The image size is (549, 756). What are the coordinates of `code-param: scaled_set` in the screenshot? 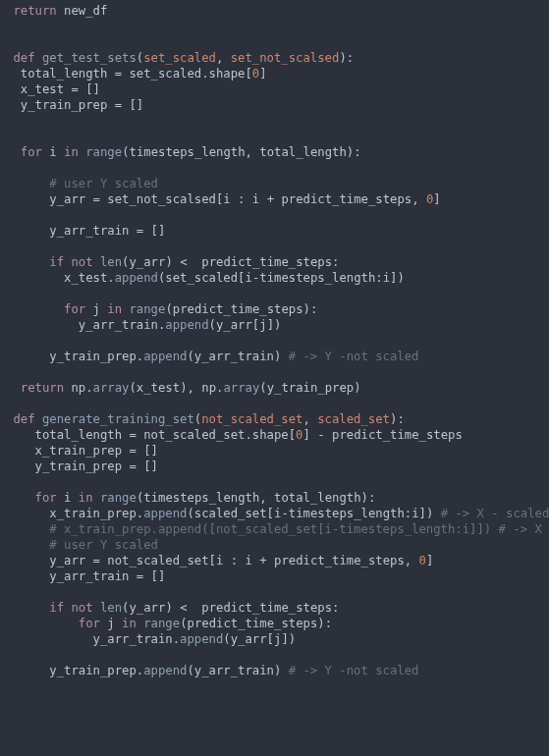 It's located at (354, 419).